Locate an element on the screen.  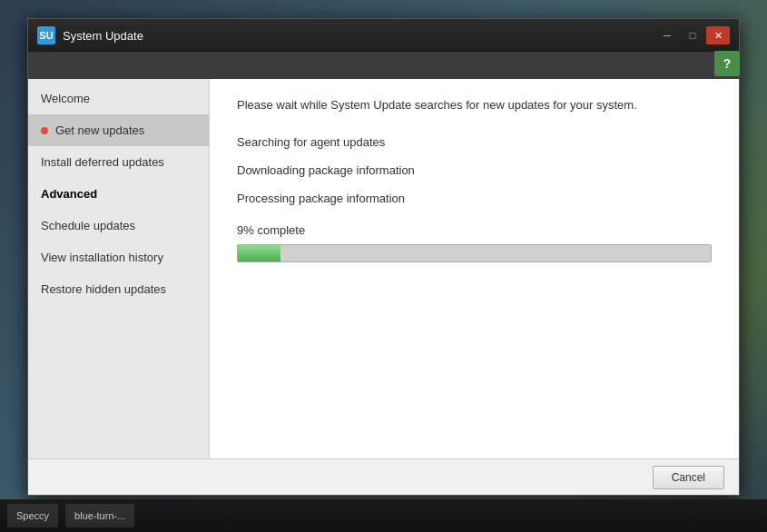
cancel-button: Cancel is located at coordinates (688, 478).